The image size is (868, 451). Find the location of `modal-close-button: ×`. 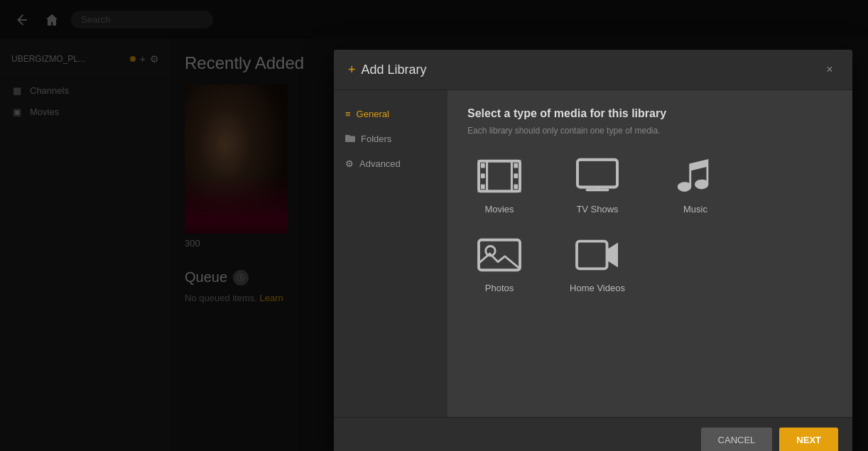

modal-close-button: × is located at coordinates (830, 70).